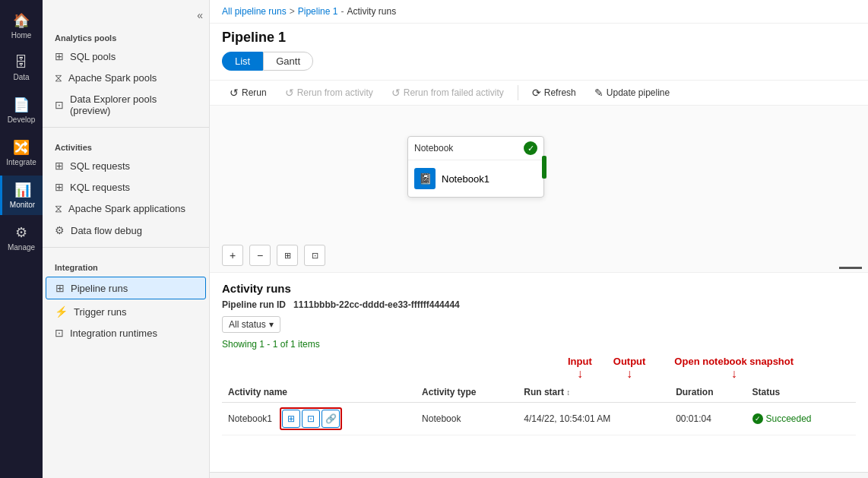 The height and width of the screenshot is (478, 868). Describe the element at coordinates (554, 93) in the screenshot. I see `refresh-button: ⟳ Refresh` at that location.